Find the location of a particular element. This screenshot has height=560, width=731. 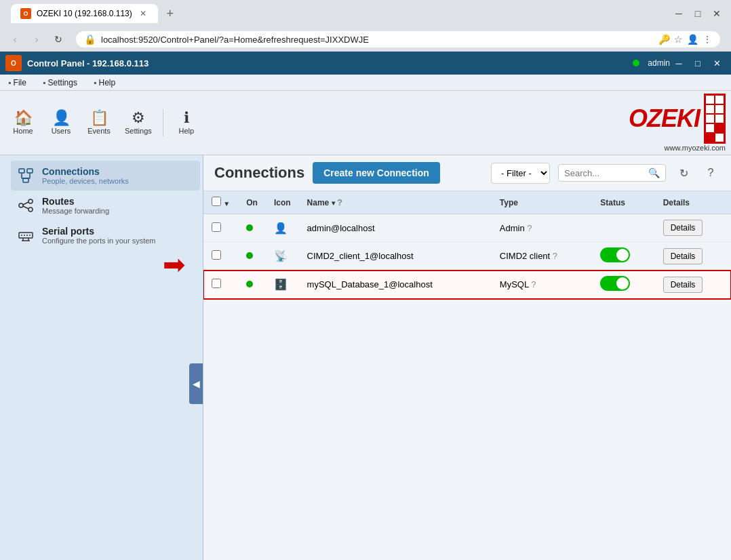

home-icon: 🏠 is located at coordinates (23, 118).